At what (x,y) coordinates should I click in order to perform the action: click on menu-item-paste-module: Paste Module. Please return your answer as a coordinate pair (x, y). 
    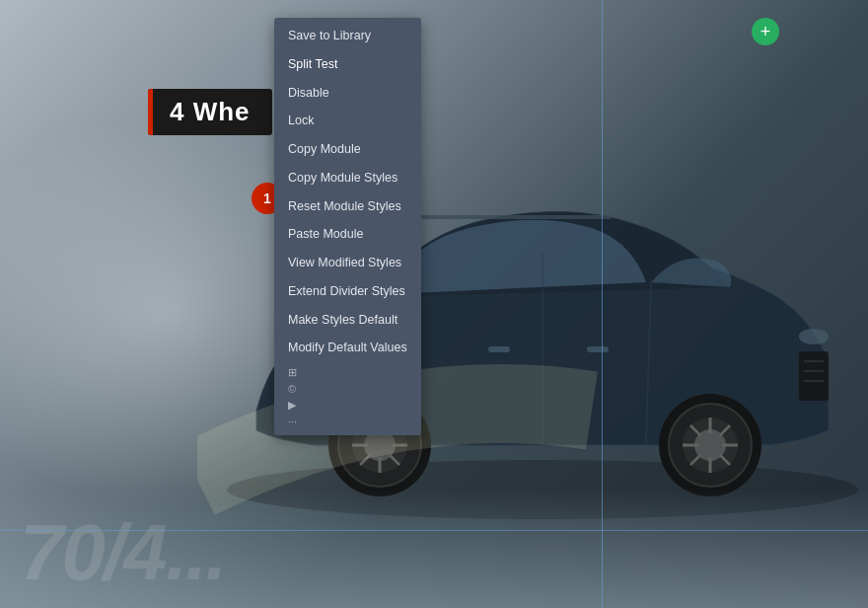
    Looking at the image, I should click on (347, 235).